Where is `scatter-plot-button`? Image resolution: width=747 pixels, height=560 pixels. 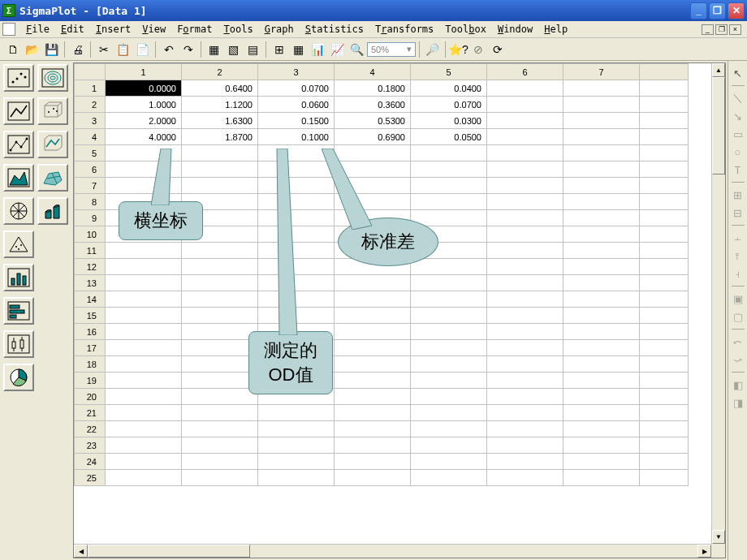 scatter-plot-button is located at coordinates (19, 78).